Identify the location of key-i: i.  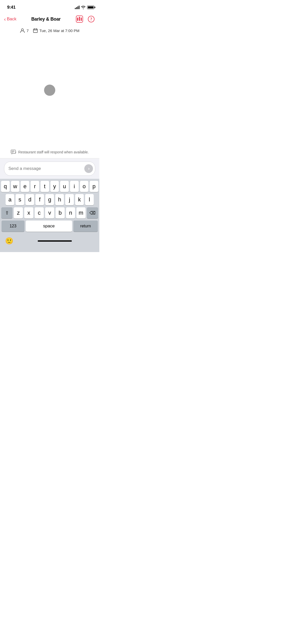
(74, 186).